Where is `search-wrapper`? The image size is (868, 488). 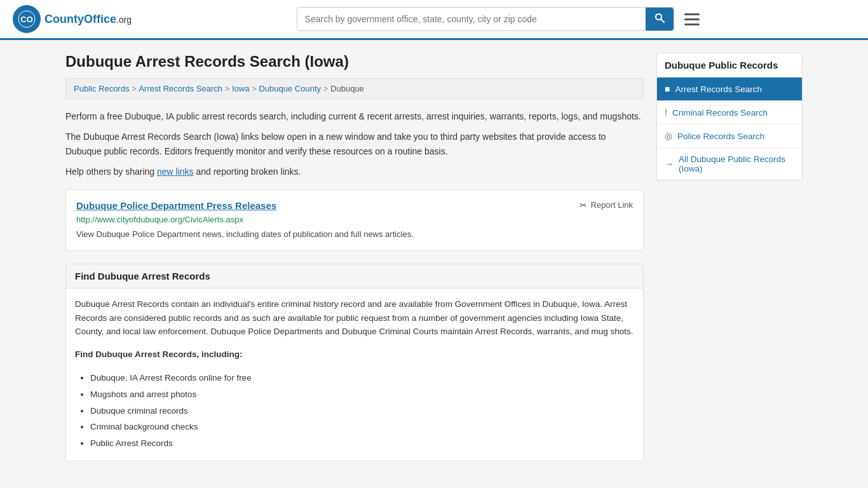
search-wrapper is located at coordinates (485, 19).